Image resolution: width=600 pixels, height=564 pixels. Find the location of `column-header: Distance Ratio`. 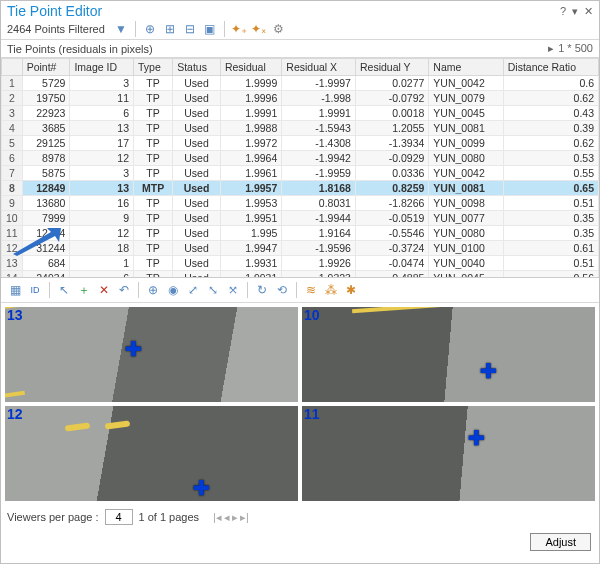

column-header: Distance Ratio is located at coordinates (550, 68).